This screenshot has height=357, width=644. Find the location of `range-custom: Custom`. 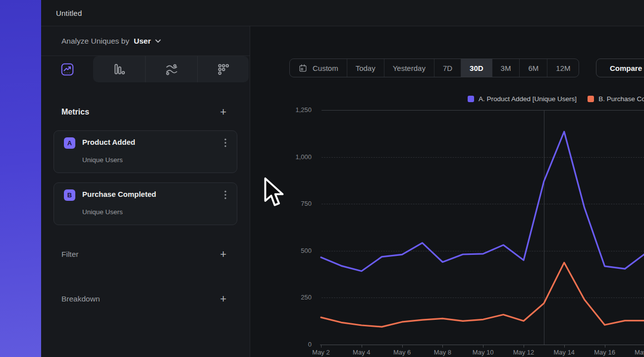

range-custom: Custom is located at coordinates (319, 68).